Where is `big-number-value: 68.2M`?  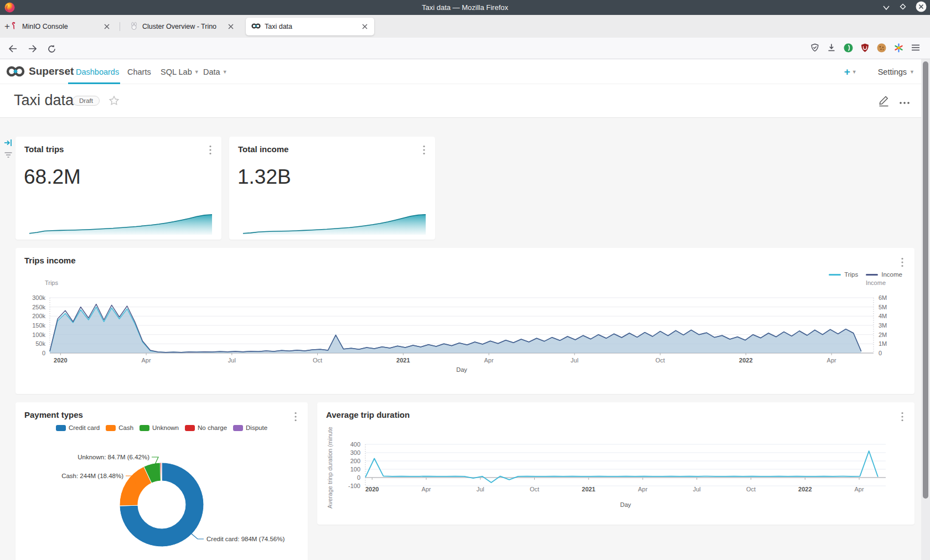 big-number-value: 68.2M is located at coordinates (52, 177).